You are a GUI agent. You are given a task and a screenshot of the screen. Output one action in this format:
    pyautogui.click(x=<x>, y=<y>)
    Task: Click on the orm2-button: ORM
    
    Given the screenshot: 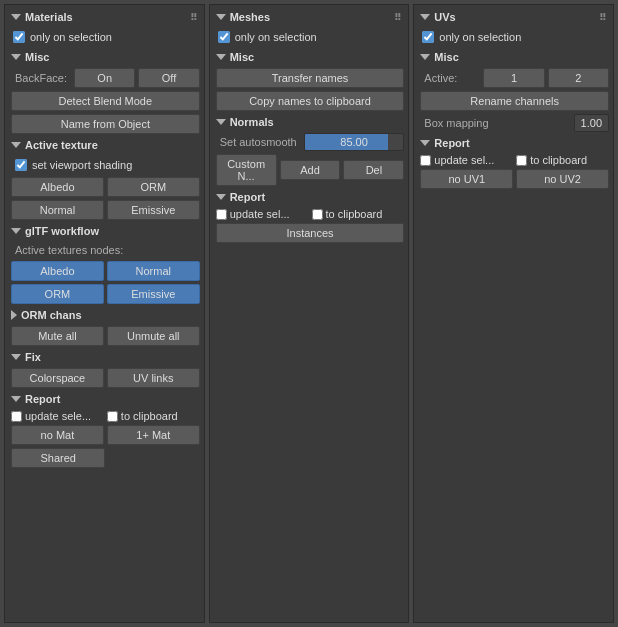 What is the action you would take?
    pyautogui.click(x=58, y=294)
    